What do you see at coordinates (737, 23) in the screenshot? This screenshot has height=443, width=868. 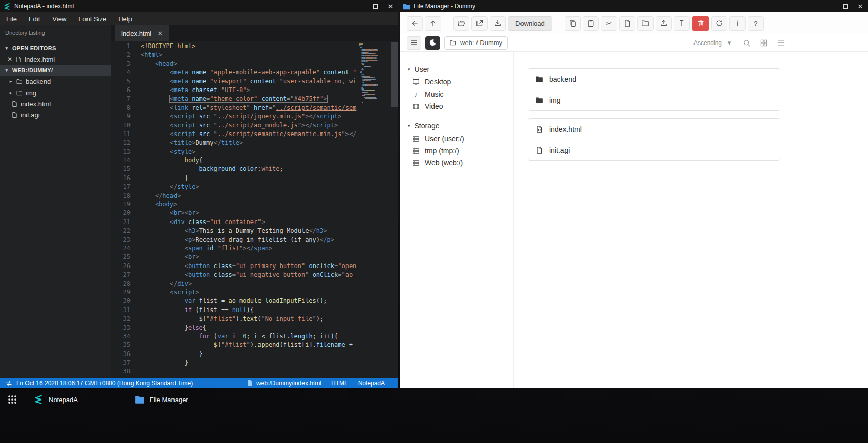 I see `info-button` at bounding box center [737, 23].